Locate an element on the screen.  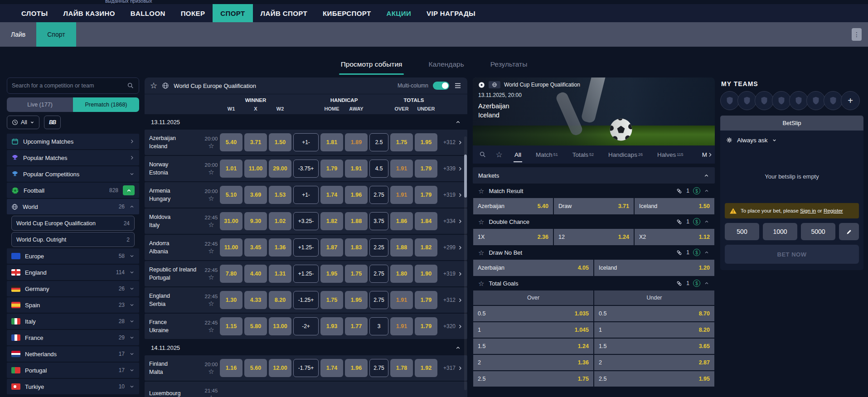
bet-now-button: BET NOW is located at coordinates (792, 254).